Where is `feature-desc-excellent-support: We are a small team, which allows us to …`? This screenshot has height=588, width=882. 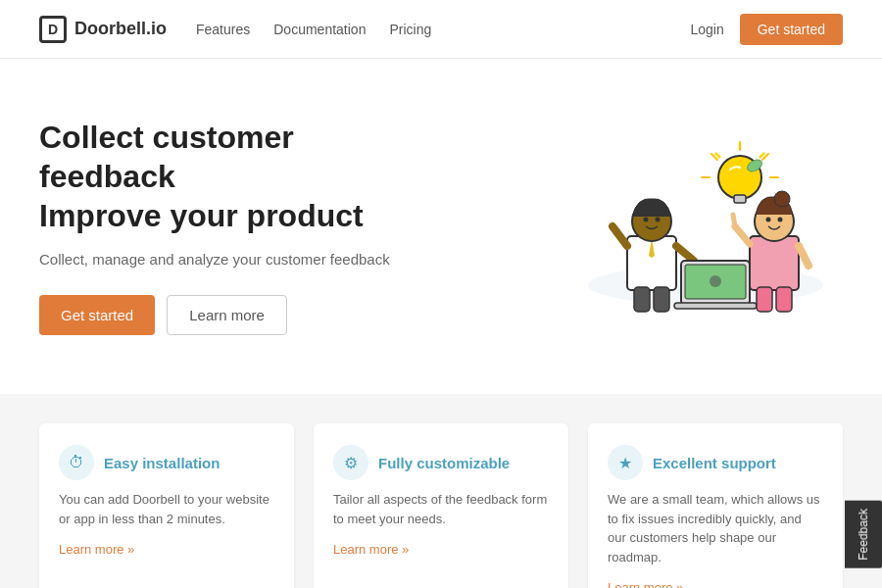 feature-desc-excellent-support: We are a small team, which allows us to … is located at coordinates (715, 528).